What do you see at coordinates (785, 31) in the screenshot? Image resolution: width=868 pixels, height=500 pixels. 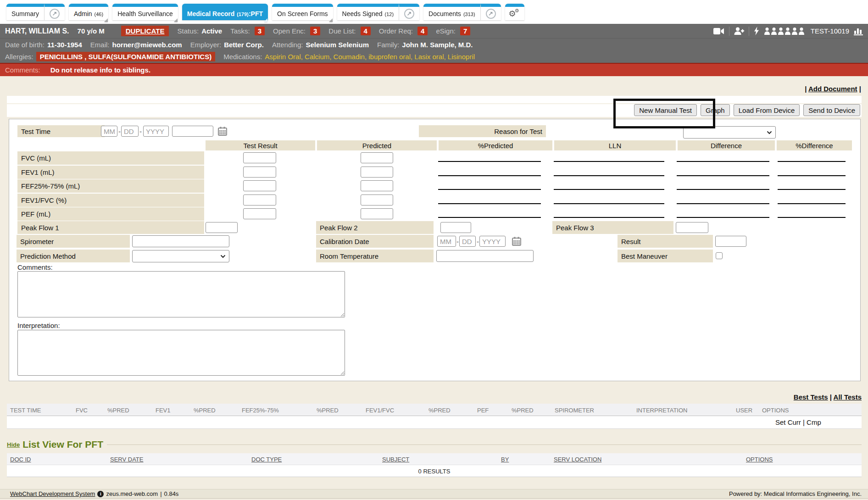 I see `users-icon` at bounding box center [785, 31].